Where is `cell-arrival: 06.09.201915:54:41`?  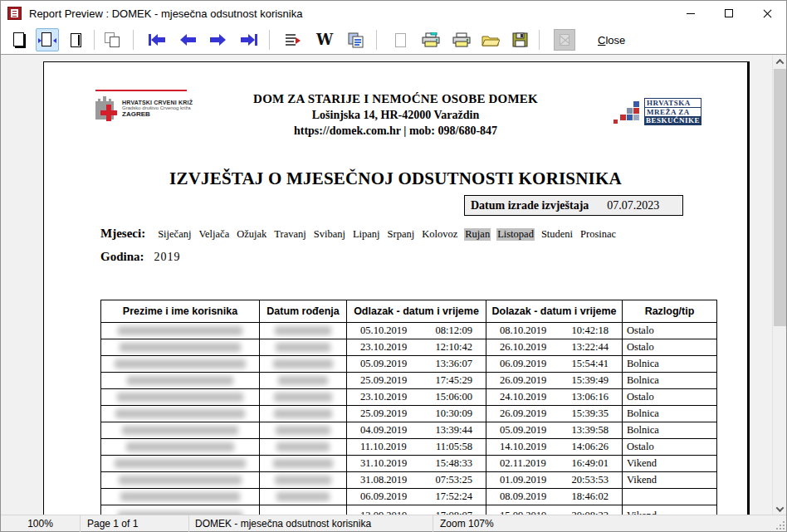 cell-arrival: 06.09.201915:54:41 is located at coordinates (555, 364).